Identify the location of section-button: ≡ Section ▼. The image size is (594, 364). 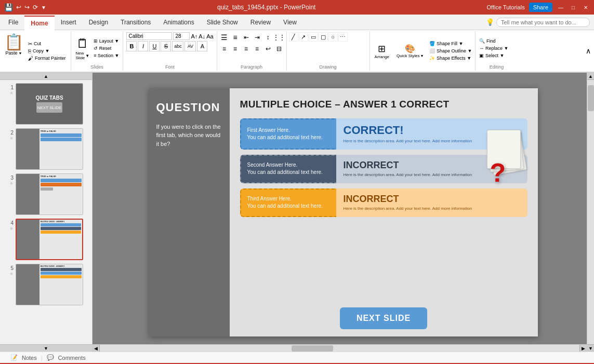
(106, 56).